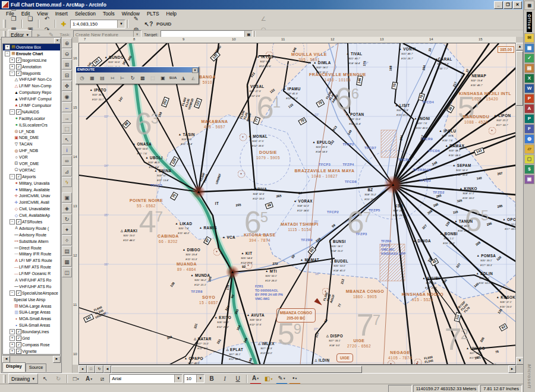  What do you see at coordinates (529, 38) in the screenshot?
I see `outlook-icon: ✉` at bounding box center [529, 38].